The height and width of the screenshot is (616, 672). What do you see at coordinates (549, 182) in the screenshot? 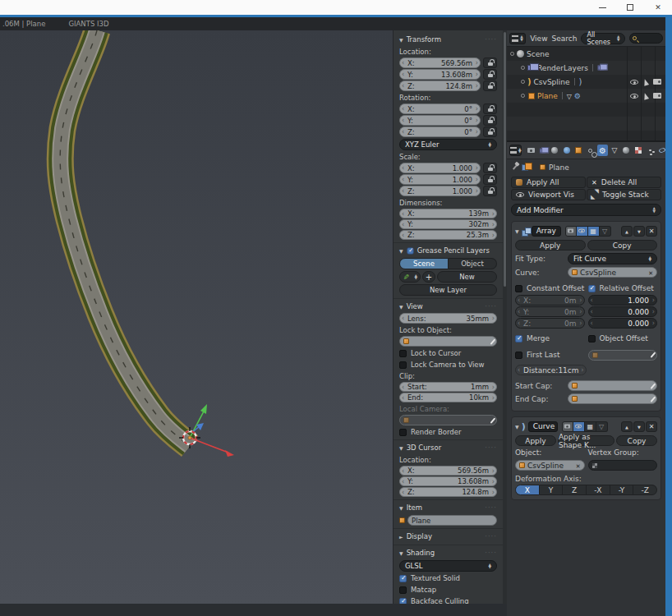
I see `apply-all-button: Apply All` at bounding box center [549, 182].